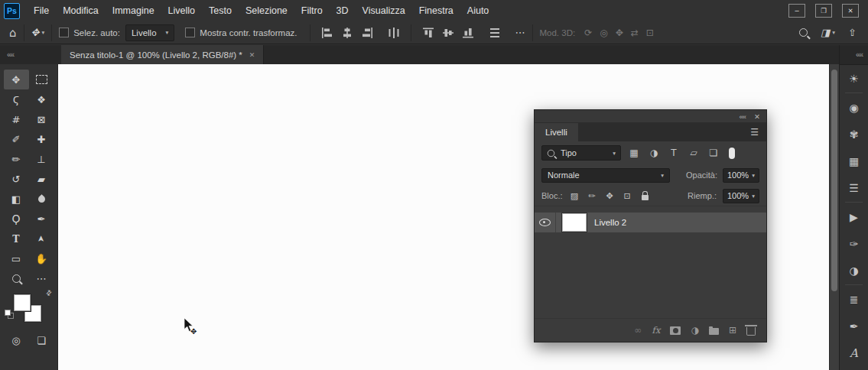 The height and width of the screenshot is (370, 868). What do you see at coordinates (428, 33) in the screenshot?
I see `align-top-icon` at bounding box center [428, 33].